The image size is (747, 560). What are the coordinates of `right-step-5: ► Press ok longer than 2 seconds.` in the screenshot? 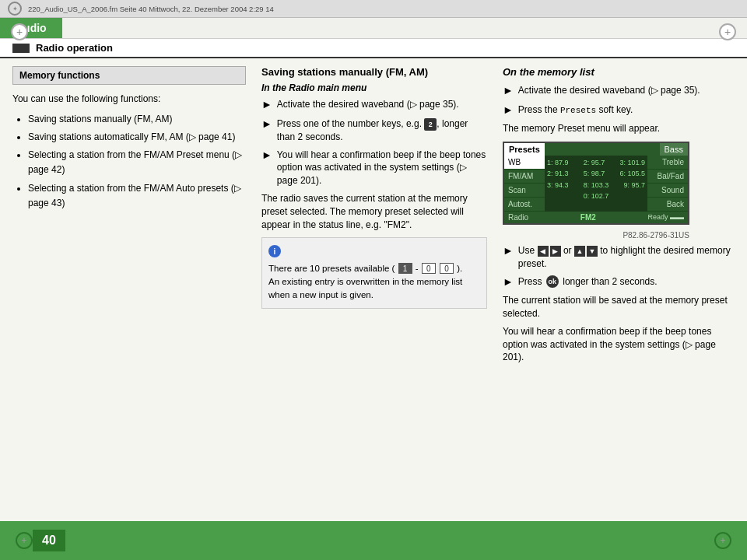 It's located at (619, 283).